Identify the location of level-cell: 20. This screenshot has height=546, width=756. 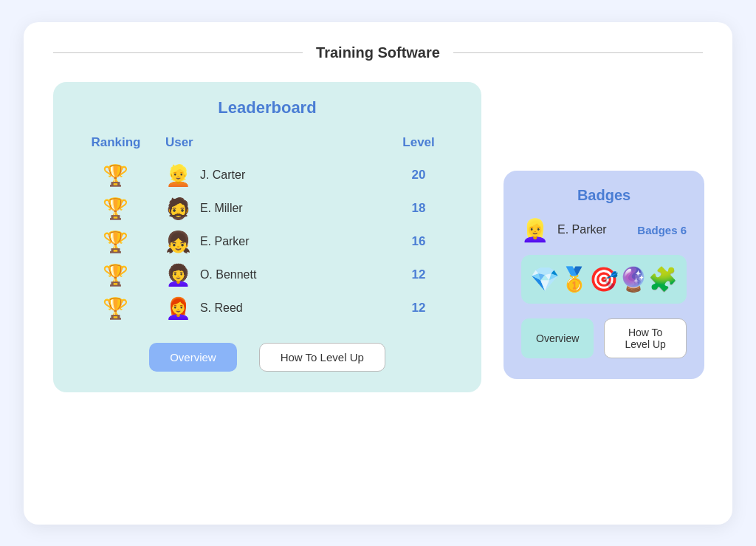
(419, 176).